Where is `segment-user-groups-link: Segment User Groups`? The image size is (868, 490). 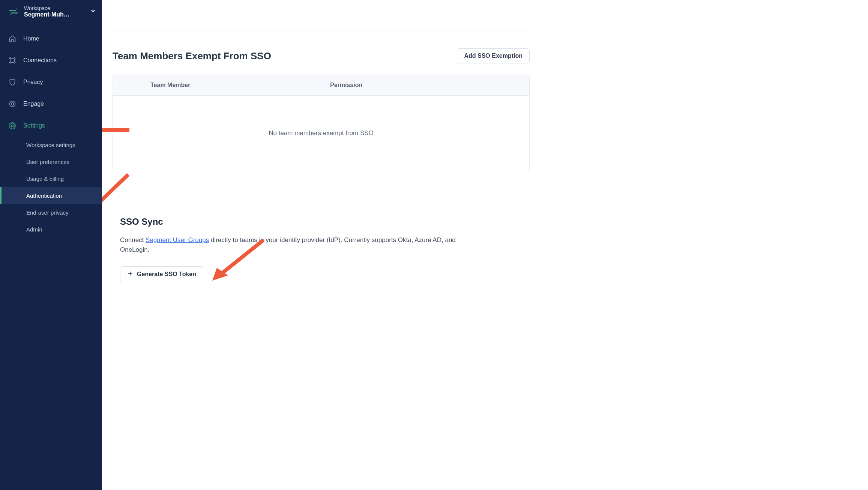
segment-user-groups-link: Segment User Groups is located at coordinates (177, 240).